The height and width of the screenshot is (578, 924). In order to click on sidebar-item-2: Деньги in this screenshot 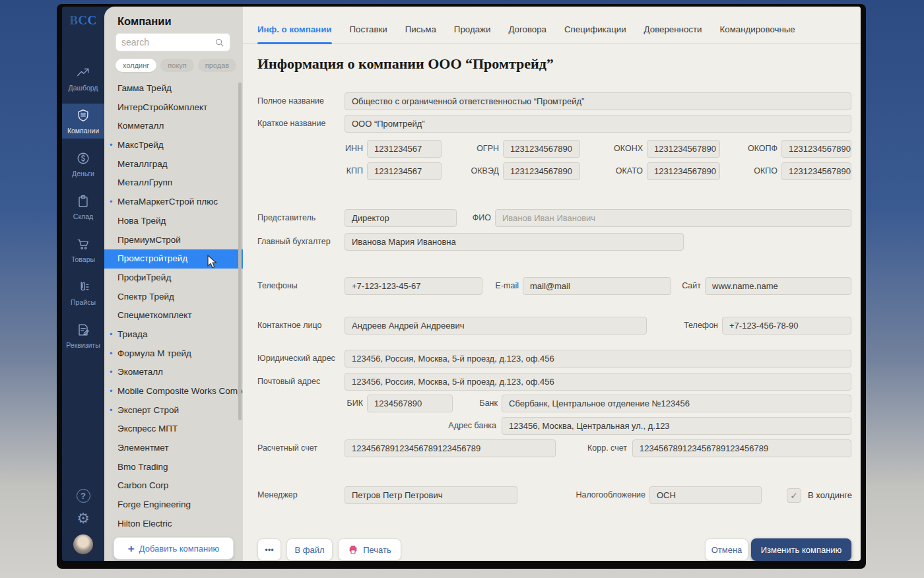, I will do `click(83, 164)`.